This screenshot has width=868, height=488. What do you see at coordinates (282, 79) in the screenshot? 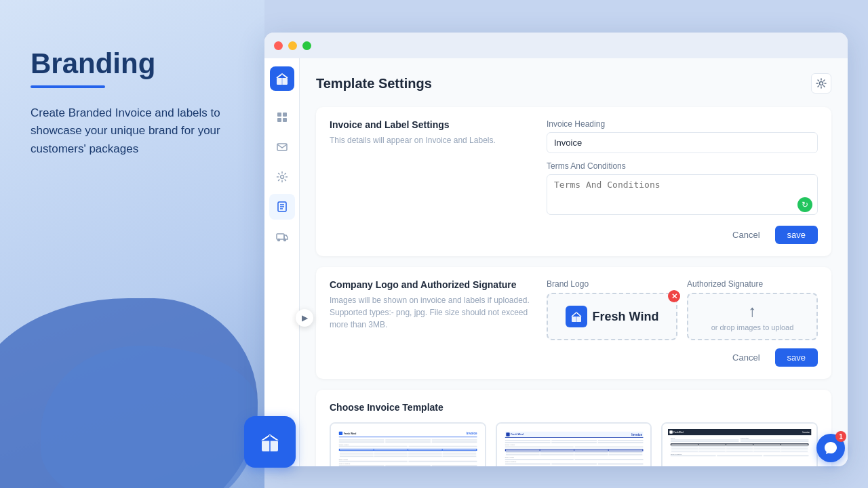
I see `logo-icon` at bounding box center [282, 79].